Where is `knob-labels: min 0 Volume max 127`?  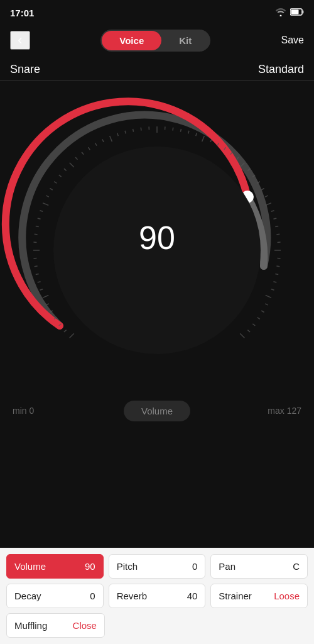
knob-labels: min 0 Volume max 127 is located at coordinates (157, 411).